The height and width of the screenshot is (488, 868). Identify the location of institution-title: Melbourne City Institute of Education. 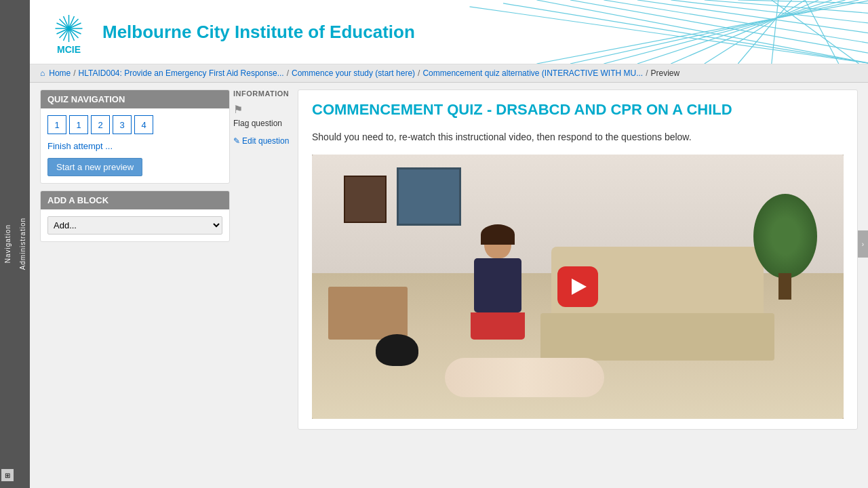
(259, 33).